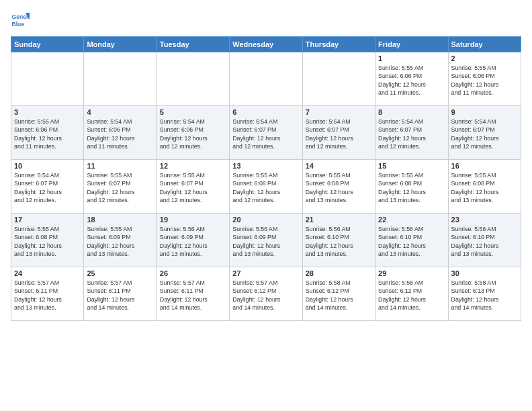 This screenshot has height=411, width=532. Describe the element at coordinates (484, 294) in the screenshot. I see `day-cell: 30Sunrise: 5:58 AM Sunset: 6:13 PM Dayli…` at that location.